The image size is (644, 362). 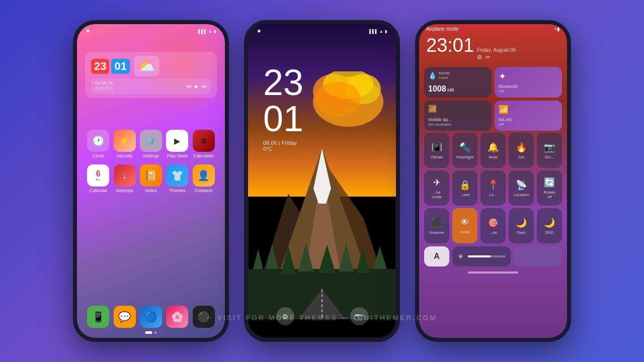 What do you see at coordinates (151, 317) in the screenshot?
I see `dock-browser: 🔵` at bounding box center [151, 317].